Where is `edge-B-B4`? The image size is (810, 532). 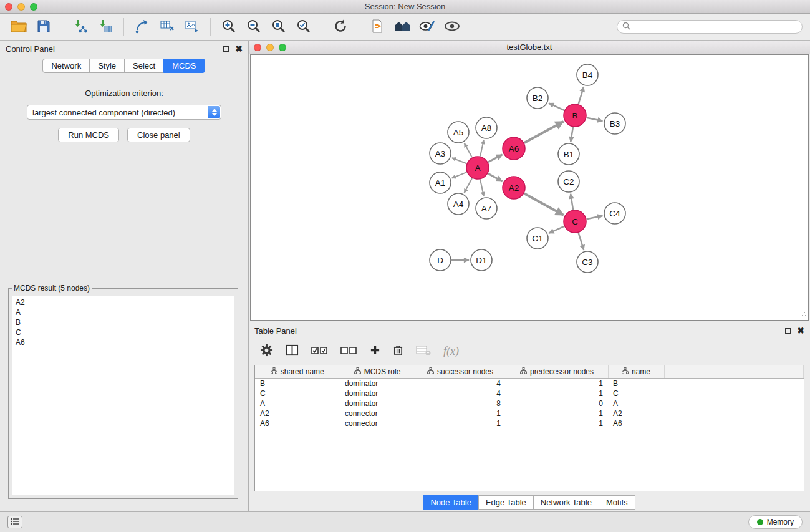 edge-B-B4 is located at coordinates (581, 95).